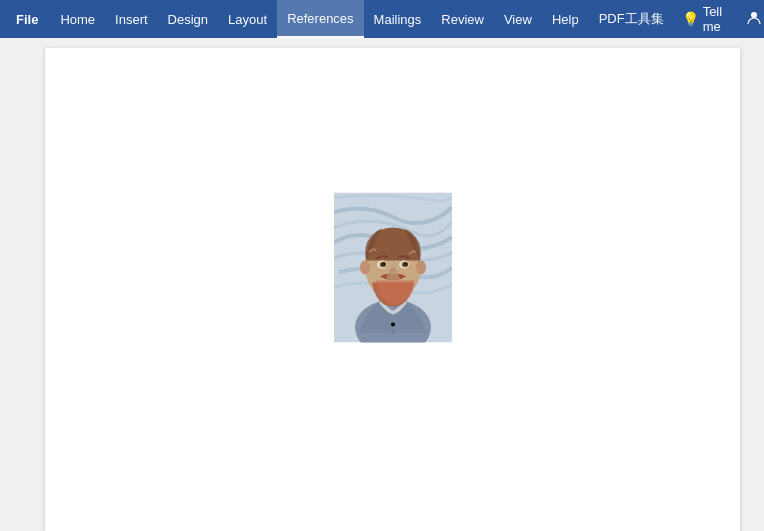 This screenshot has height=531, width=764. What do you see at coordinates (393, 267) in the screenshot?
I see `document-image` at bounding box center [393, 267].